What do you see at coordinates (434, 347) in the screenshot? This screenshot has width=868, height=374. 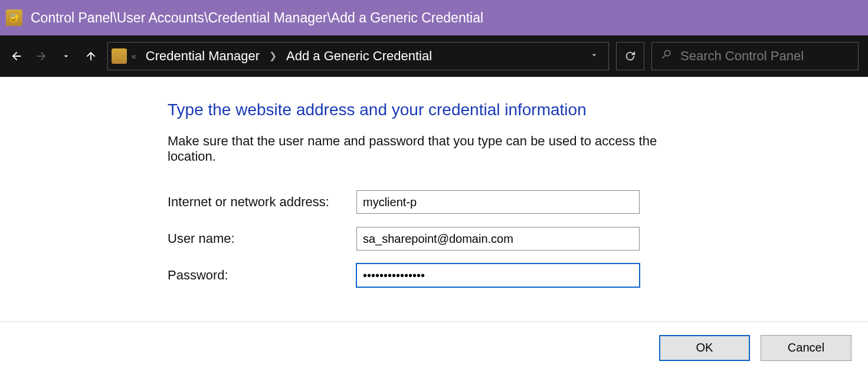 I see `footer: OK Cancel` at bounding box center [434, 347].